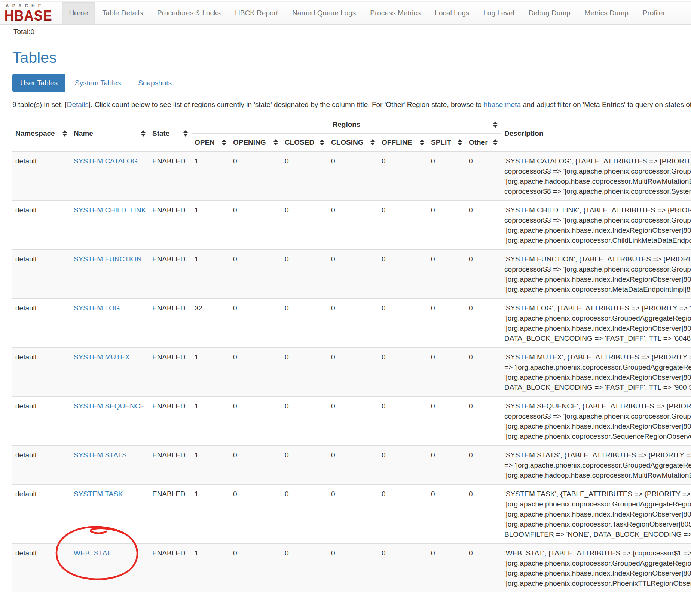  What do you see at coordinates (97, 308) in the screenshot?
I see `table-name-link: SYSTEM.LOG` at bounding box center [97, 308].